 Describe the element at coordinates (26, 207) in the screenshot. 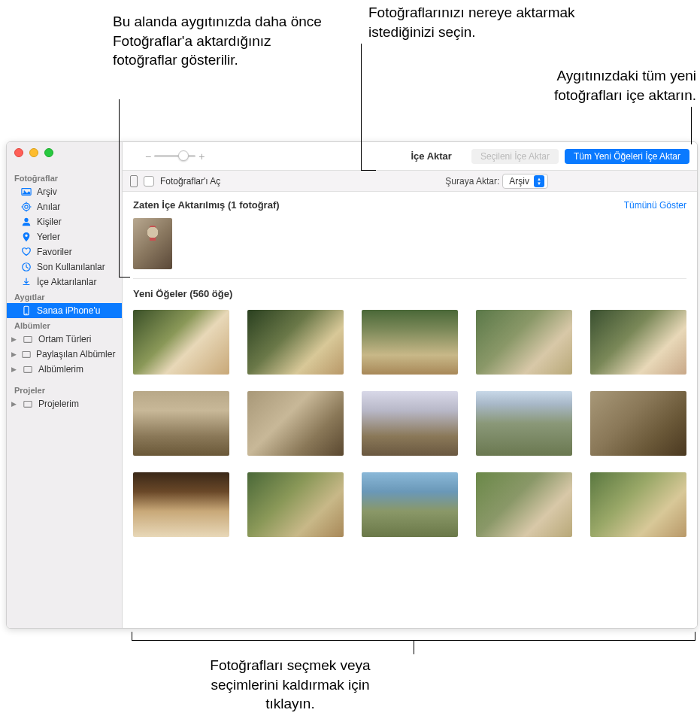

I see `memories-icon` at that location.